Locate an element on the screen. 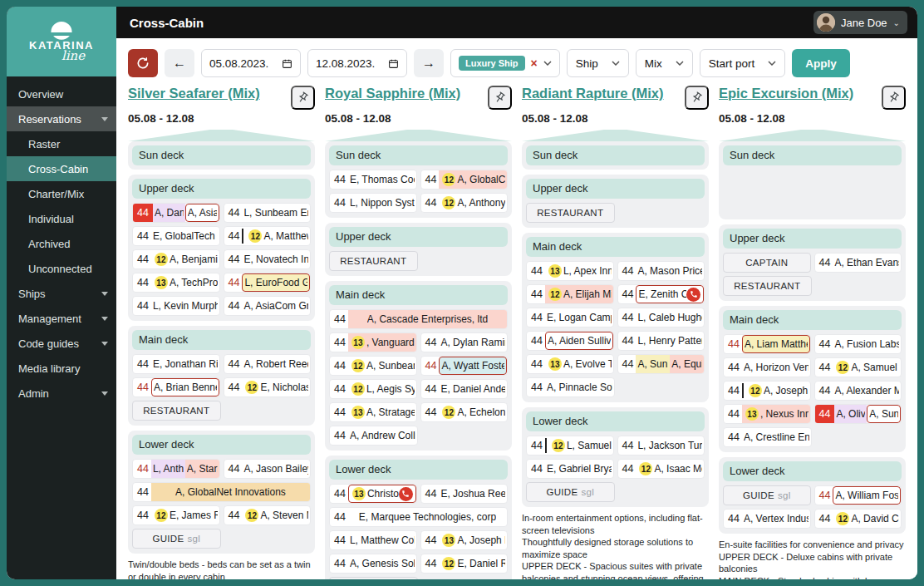  cabin-cell: 4412A, Joseph Tu is located at coordinates (767, 391).